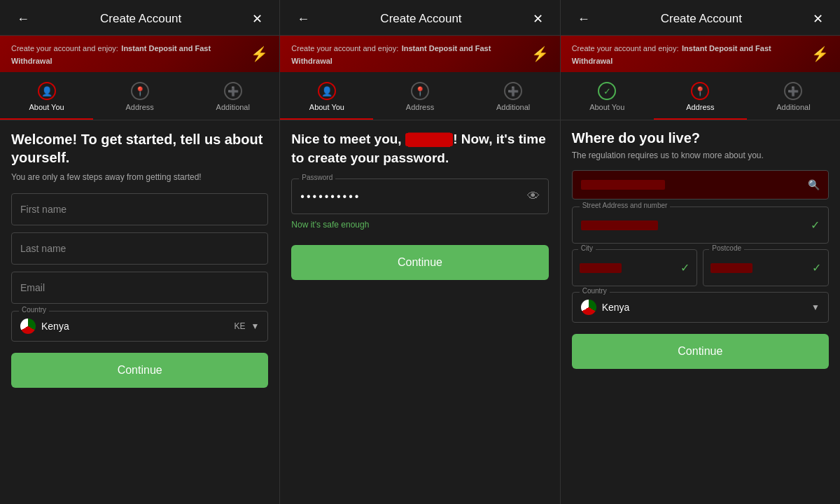 The height and width of the screenshot is (504, 840). Describe the element at coordinates (421, 19) in the screenshot. I see `header-title-2: Create Account` at that location.